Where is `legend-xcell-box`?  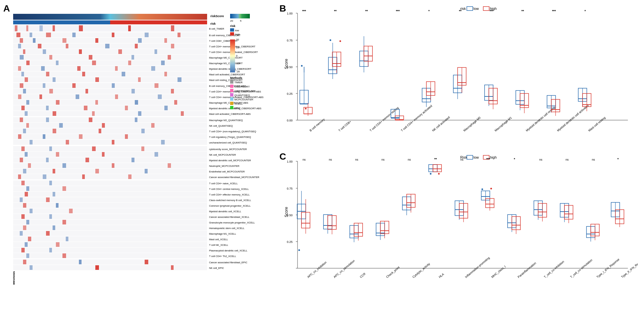
legend-xcell-box is located at coordinates (232, 103).